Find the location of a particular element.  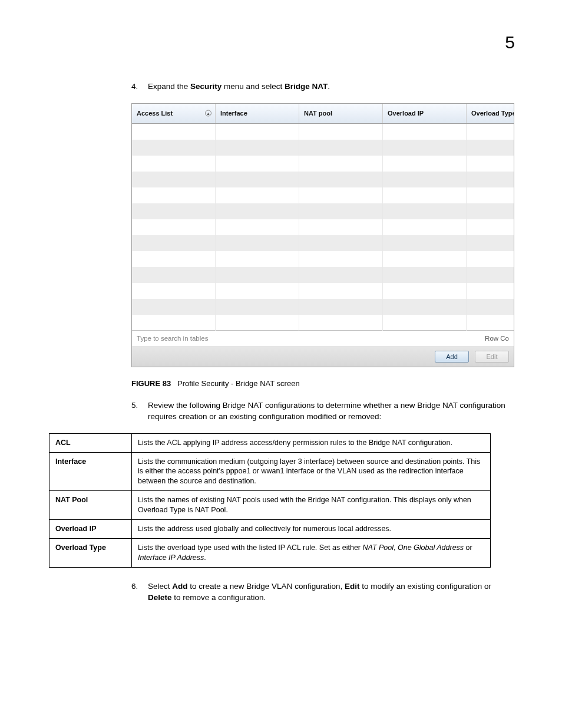

column-label: Overload Type is located at coordinates (492, 113).